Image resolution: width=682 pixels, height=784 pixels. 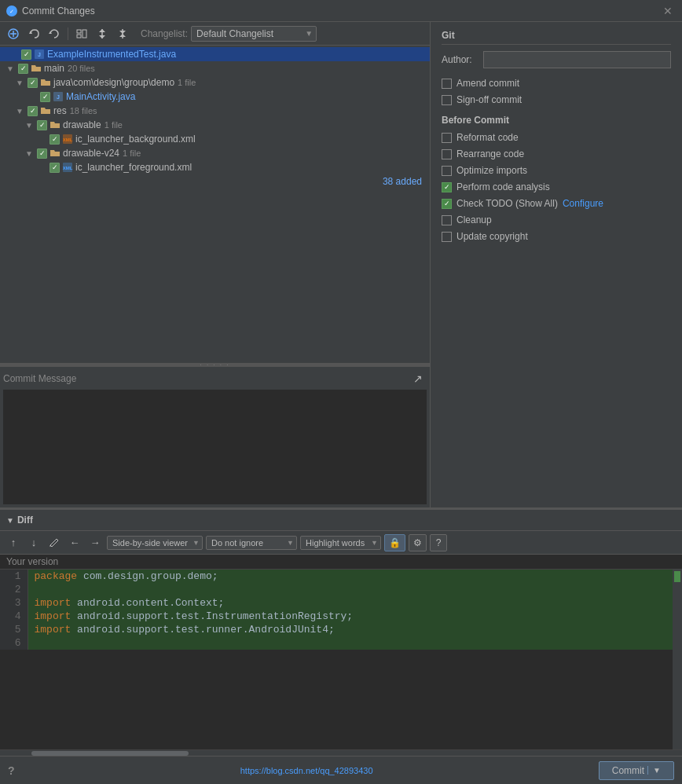 I want to click on commit-button: Commit ▼, so click(x=636, y=771).